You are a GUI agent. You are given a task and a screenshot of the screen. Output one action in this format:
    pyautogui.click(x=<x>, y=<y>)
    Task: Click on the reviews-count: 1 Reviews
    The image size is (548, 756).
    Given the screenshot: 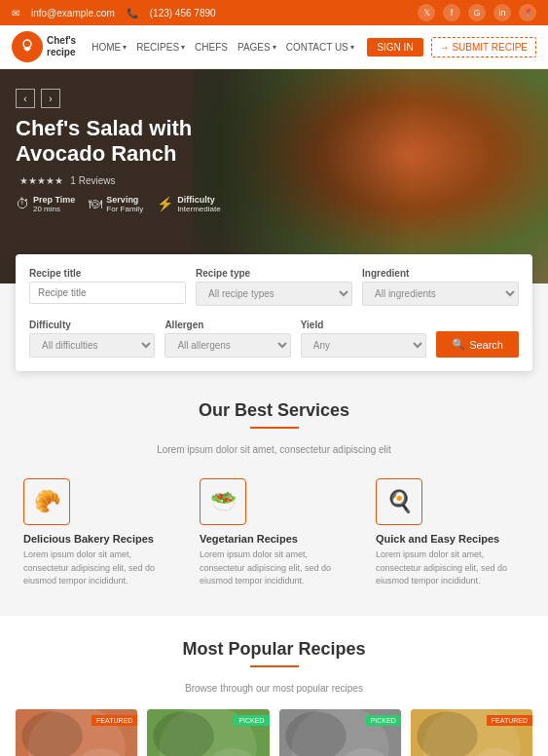 What is the action you would take?
    pyautogui.click(x=92, y=181)
    